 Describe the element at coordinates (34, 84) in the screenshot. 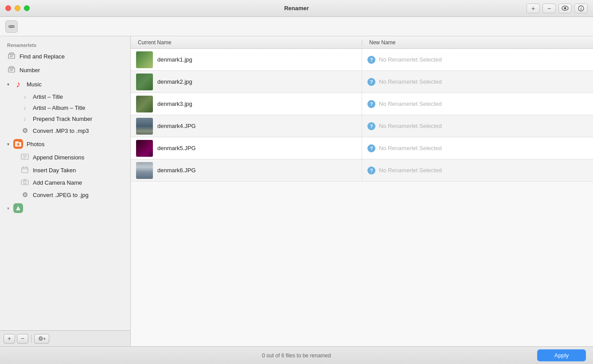

I see `sidebar-group-label-music: Music` at that location.